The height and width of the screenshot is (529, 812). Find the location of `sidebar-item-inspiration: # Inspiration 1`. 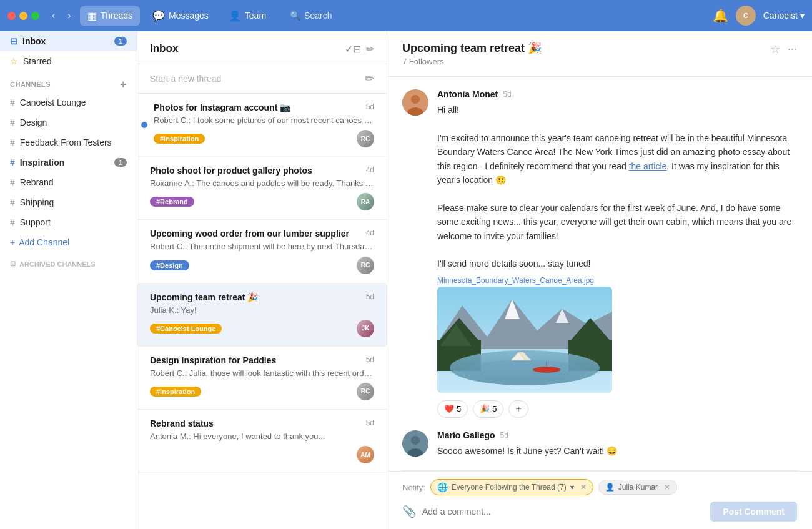

sidebar-item-inspiration: # Inspiration 1 is located at coordinates (69, 162).